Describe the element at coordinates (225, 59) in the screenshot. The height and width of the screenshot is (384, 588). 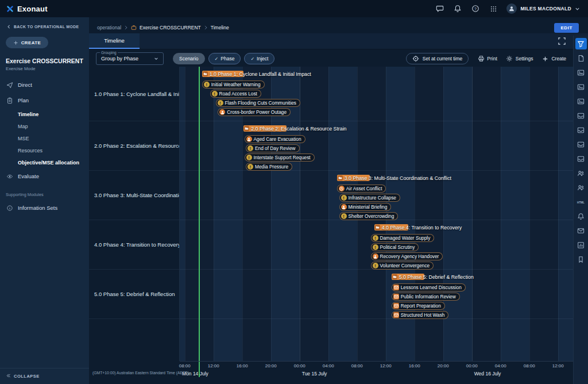
I see `filter-chip-phase: ✓Phase` at that location.